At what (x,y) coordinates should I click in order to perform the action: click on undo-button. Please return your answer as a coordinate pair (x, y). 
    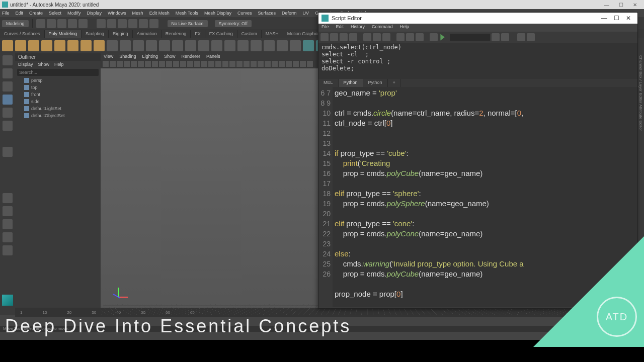
    Looking at the image, I should click on (72, 24).